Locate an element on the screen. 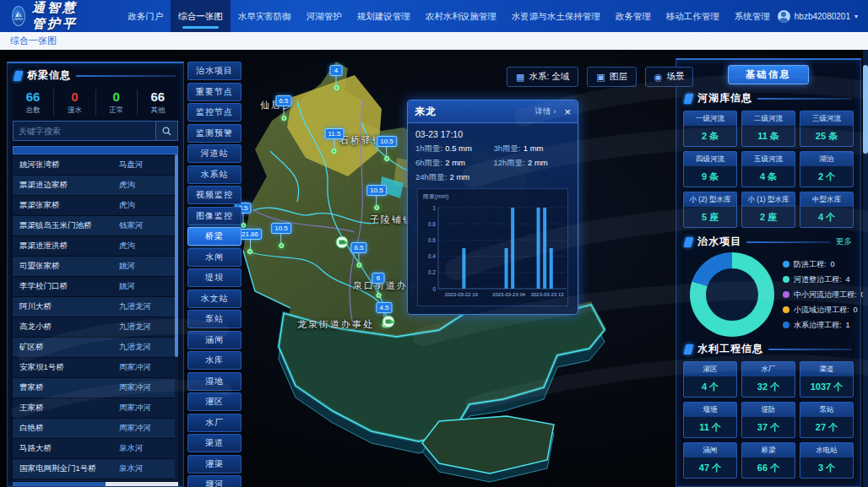 This screenshot has height=487, width=868. layer-menu-item: 治水项目 is located at coordinates (214, 71).